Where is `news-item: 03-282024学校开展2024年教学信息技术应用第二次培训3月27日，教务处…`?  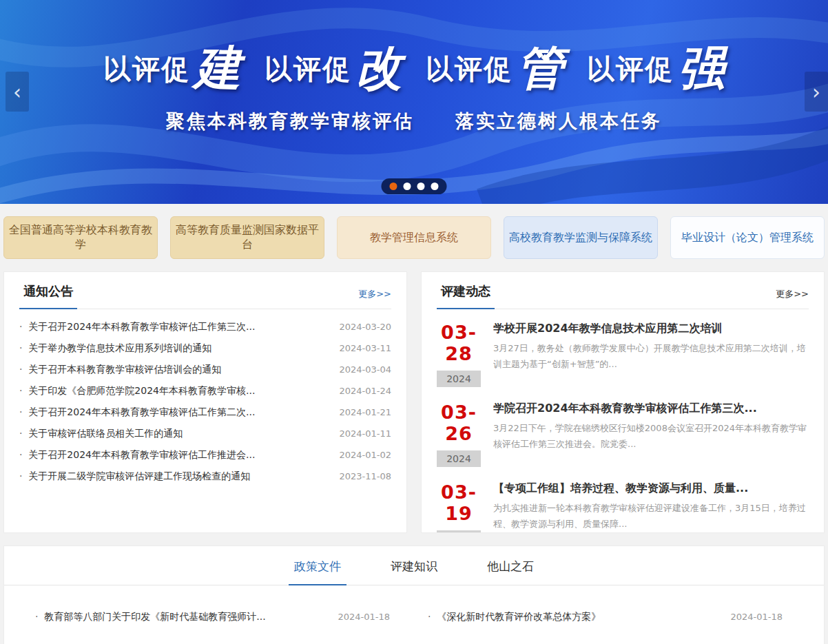
news-item: 03-282024学校开展2024年教学信息技术应用第二次培训3月27日，教务处… is located at coordinates (623, 354).